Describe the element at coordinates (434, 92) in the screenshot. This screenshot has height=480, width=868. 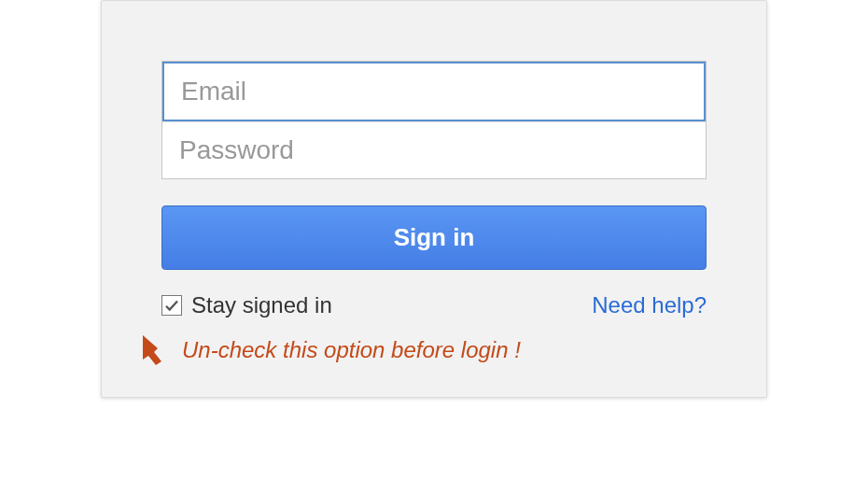
I see `email-field` at that location.